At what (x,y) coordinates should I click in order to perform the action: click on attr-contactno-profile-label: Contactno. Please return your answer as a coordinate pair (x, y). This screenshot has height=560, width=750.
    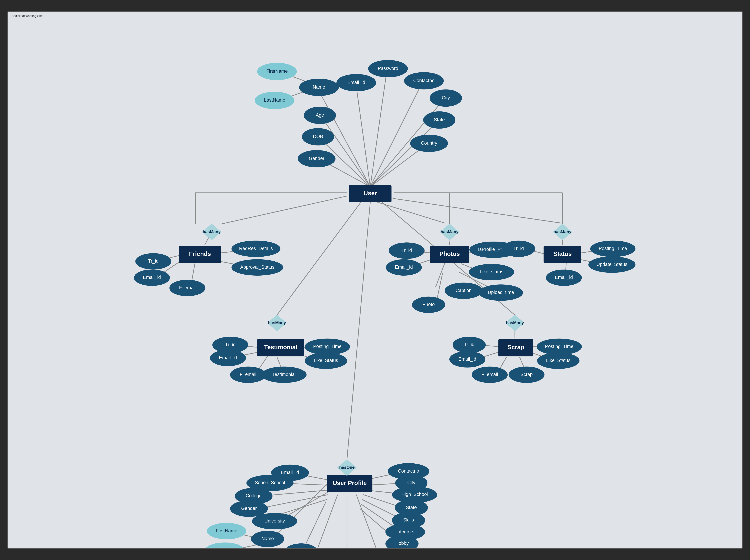
    Looking at the image, I should click on (409, 471).